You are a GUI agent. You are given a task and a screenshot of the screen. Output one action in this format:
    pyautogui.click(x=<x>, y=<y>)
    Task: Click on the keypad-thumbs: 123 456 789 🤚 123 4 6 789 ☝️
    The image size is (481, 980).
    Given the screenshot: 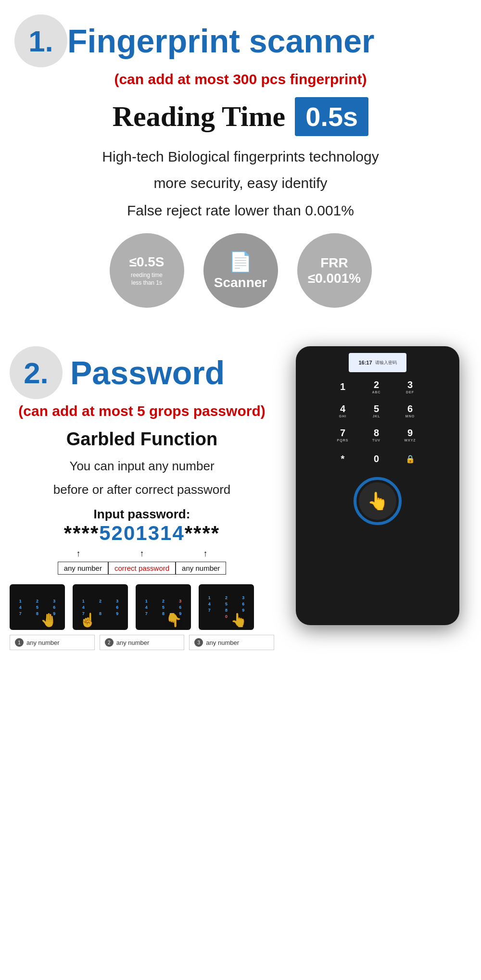 What is the action you would take?
    pyautogui.click(x=142, y=607)
    